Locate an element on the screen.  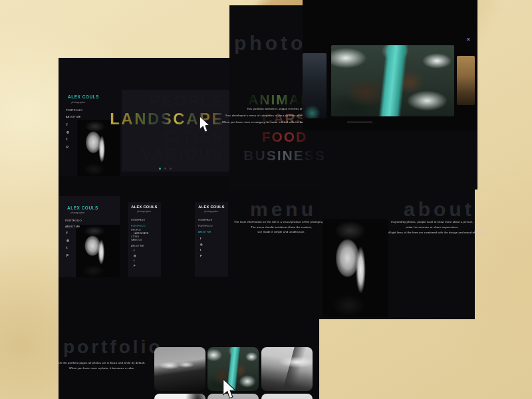
lightbox-caption-line is located at coordinates (360, 122).